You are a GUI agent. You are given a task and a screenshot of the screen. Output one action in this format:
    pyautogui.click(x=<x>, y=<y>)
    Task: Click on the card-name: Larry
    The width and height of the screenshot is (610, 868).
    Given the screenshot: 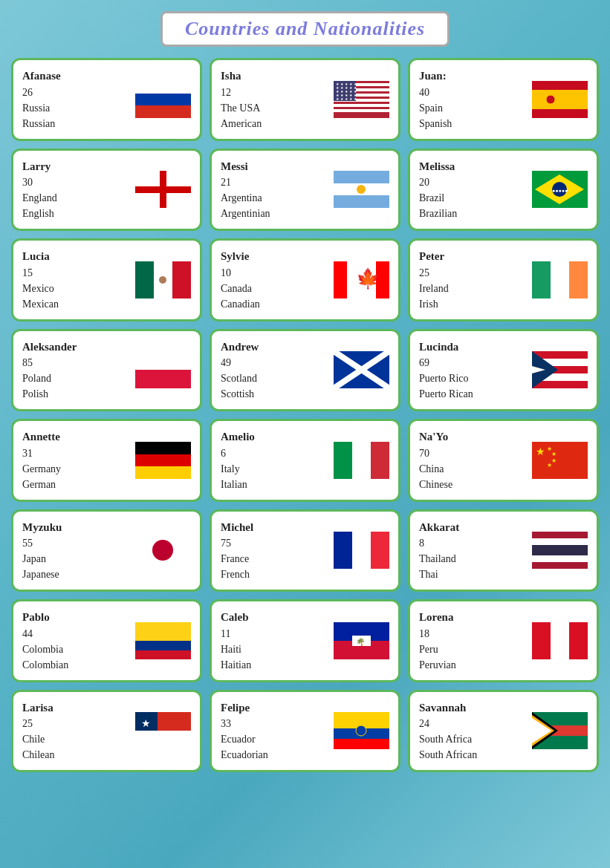 What is the action you would take?
    pyautogui.click(x=40, y=166)
    